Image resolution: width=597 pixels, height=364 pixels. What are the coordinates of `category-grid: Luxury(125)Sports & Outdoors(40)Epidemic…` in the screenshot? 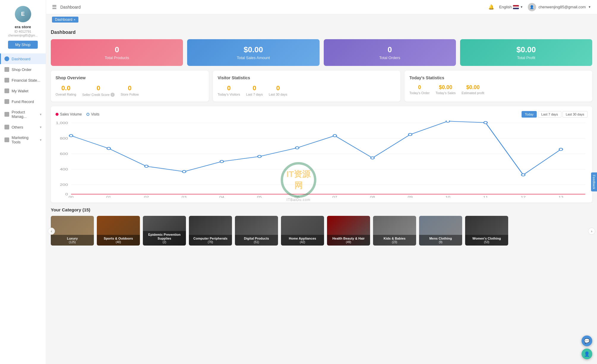 It's located at (321, 232).